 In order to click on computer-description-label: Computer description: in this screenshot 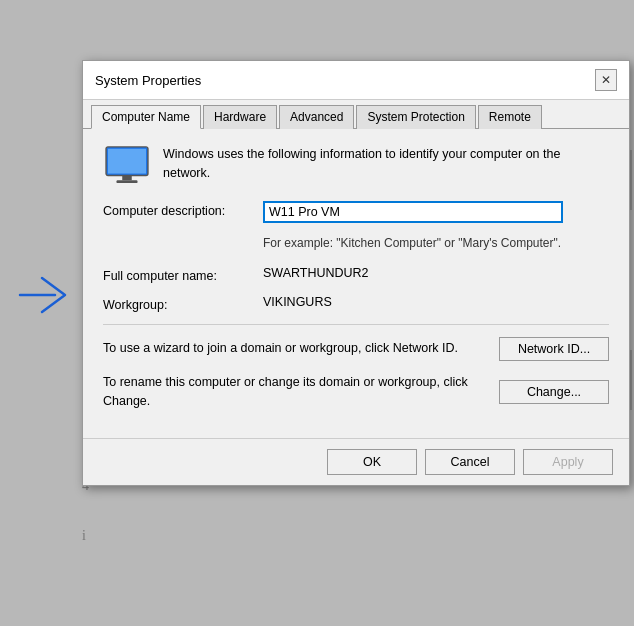, I will do `click(183, 210)`.